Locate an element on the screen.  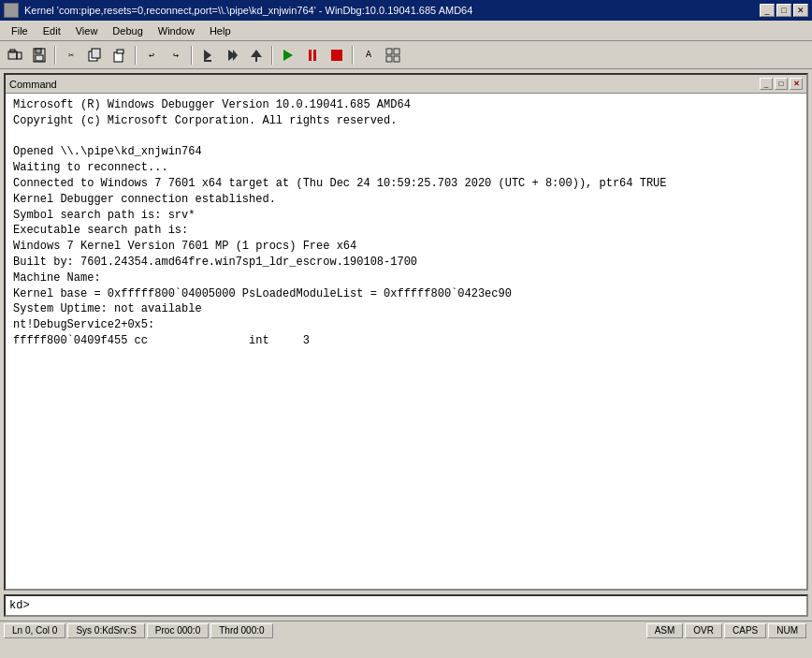
status-bar: Ln 0, Col 0 Sys 0:KdSrv:S Proc 000:0 Thr… is located at coordinates (406, 630).